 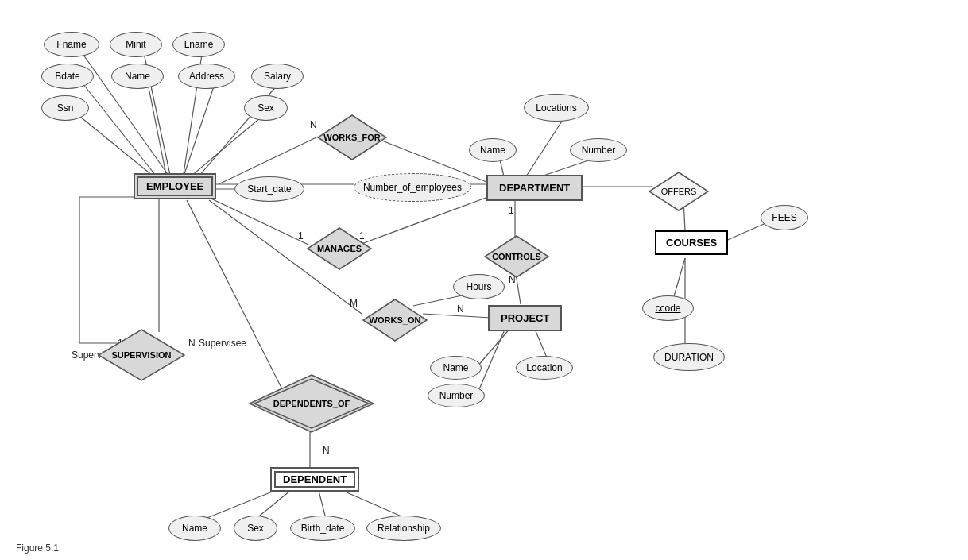 I want to click on entity-department: DEPARTMENT, so click(x=534, y=187).